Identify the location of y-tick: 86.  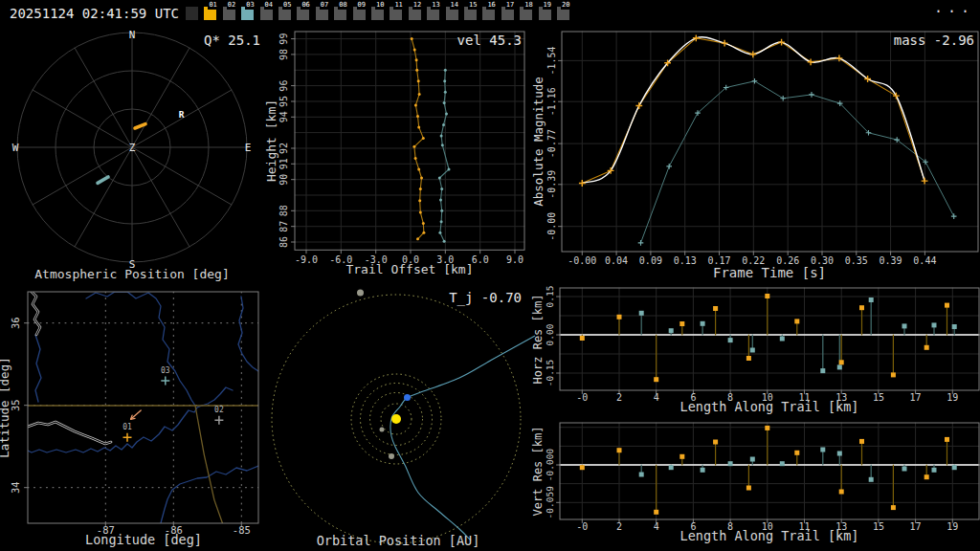
(283, 242).